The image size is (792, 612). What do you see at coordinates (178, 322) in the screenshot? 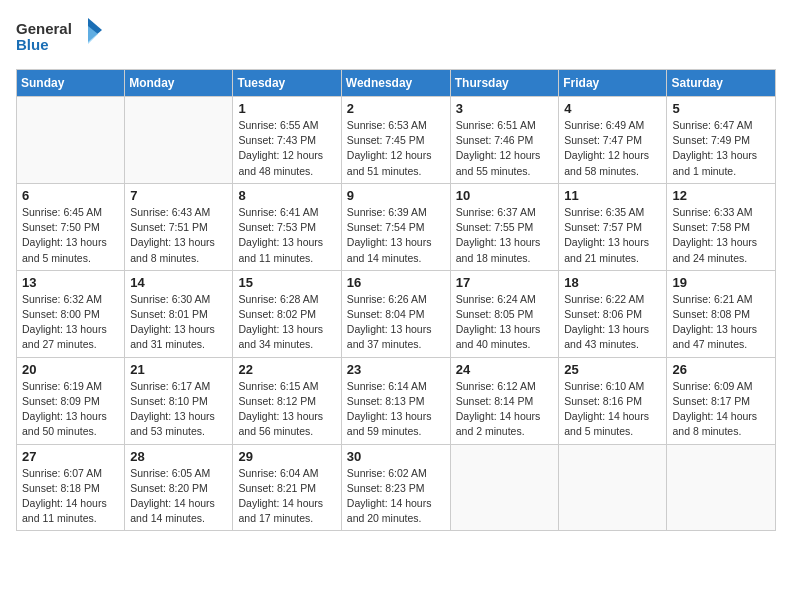
I see `day-info: Sunrise: 6:30 AM Sunset: 8:01 PM Dayligh…` at bounding box center [178, 322].